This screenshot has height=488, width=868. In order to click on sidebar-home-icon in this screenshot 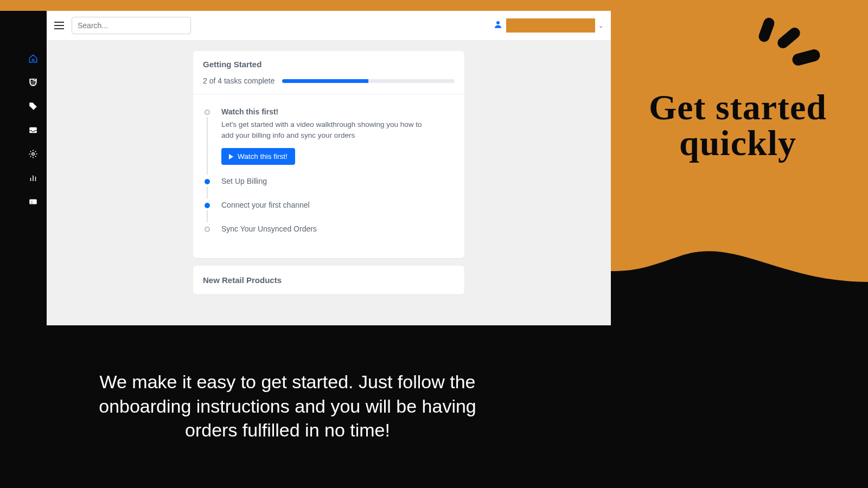, I will do `click(33, 59)`.